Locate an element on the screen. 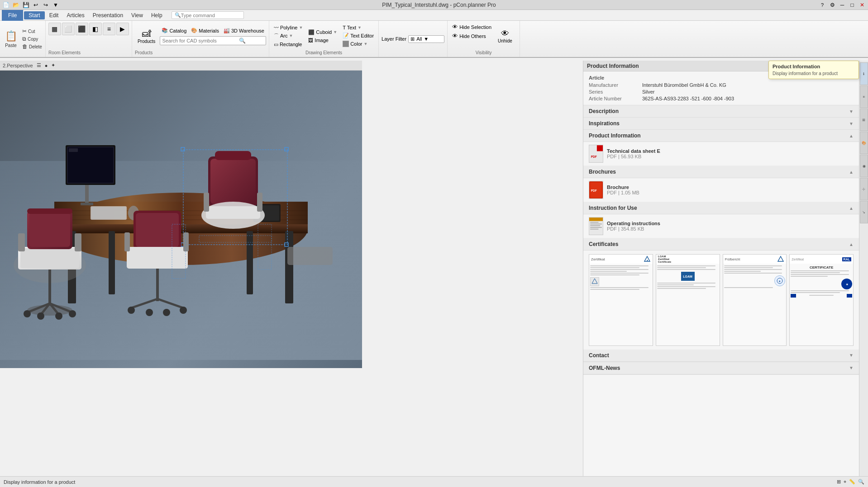  products-button: 🛋 Products is located at coordinates (147, 36).